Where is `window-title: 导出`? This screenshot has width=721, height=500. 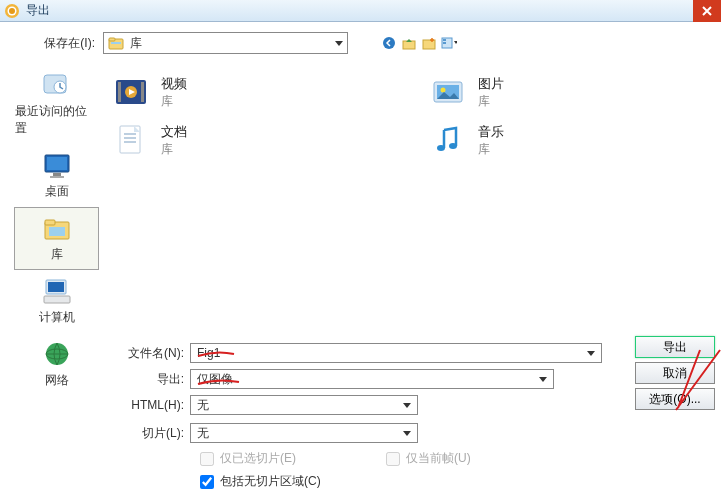 window-title: 导出 is located at coordinates (38, 10).